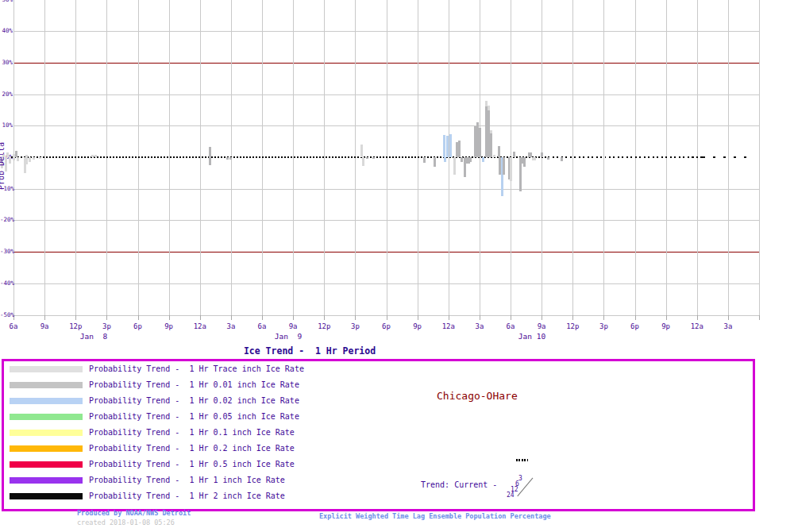  Describe the element at coordinates (727, 326) in the screenshot. I see `x-tick-label: 3a` at that location.